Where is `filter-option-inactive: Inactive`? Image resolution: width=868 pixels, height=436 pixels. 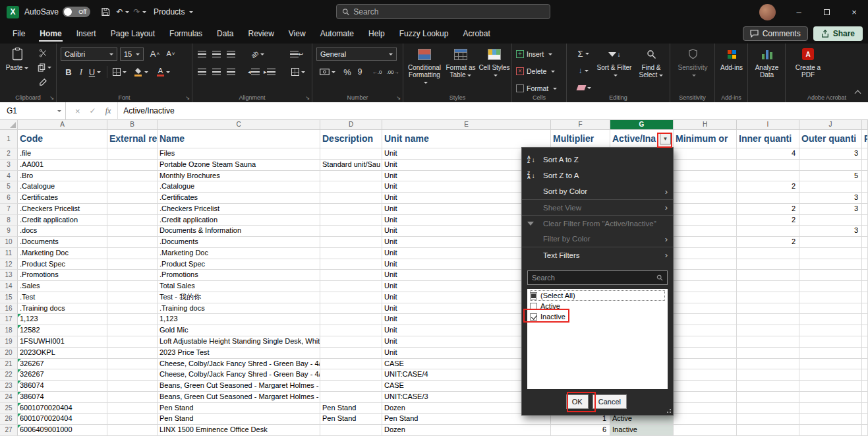
filter-option-inactive: Inactive is located at coordinates (597, 317).